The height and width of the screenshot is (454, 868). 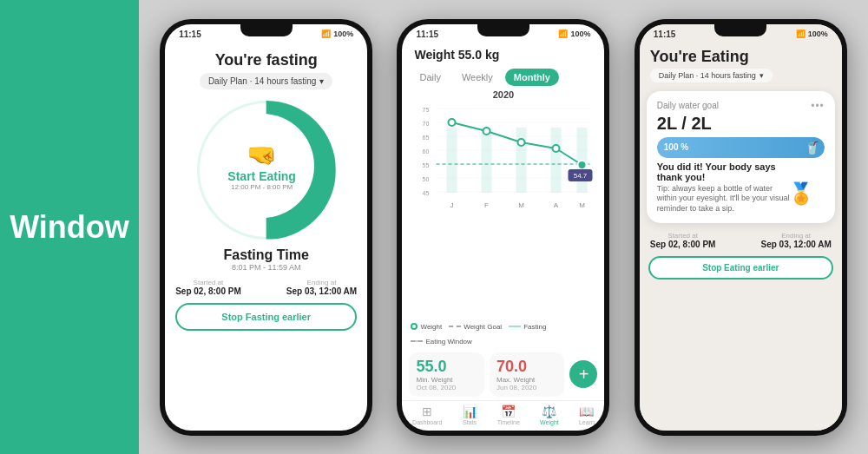 What do you see at coordinates (800, 34) in the screenshot?
I see `wifi-icon-3: 📶` at bounding box center [800, 34].